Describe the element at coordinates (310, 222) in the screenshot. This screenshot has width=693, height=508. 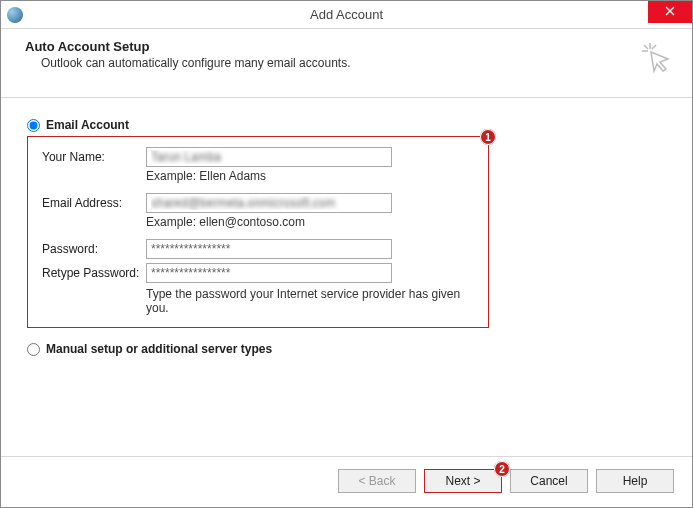
I see `email-example: Example: ellen@contoso.com` at that location.